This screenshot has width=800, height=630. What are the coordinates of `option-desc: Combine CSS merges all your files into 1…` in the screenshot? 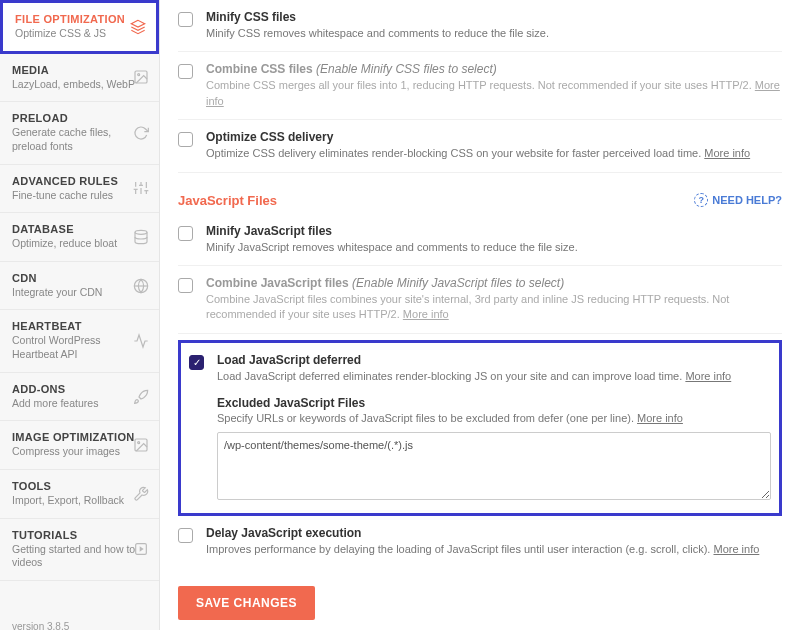 It's located at (494, 94).